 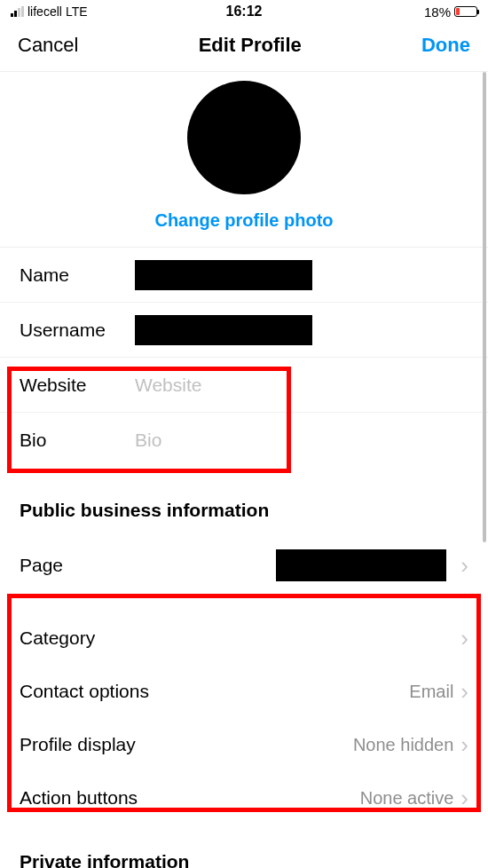 I want to click on status-bar: lifecell LTE 16:12 18%, so click(x=244, y=11).